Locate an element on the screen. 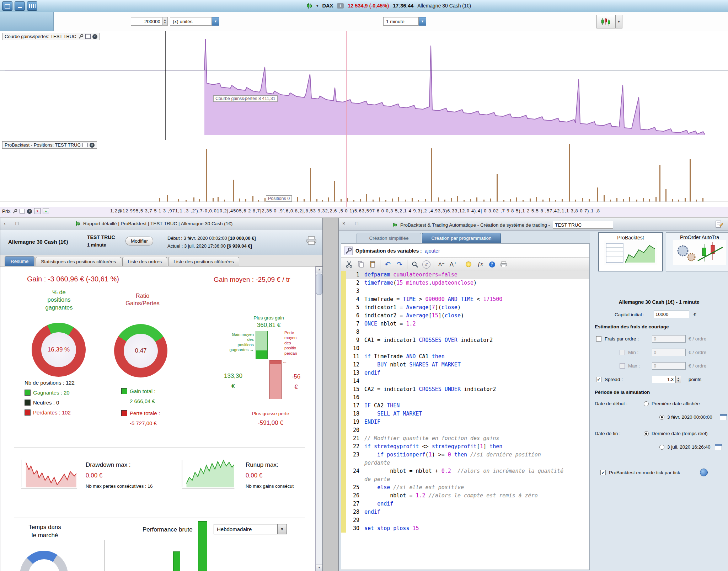 This screenshot has width=728, height=571. insert-function-icon: ƒx is located at coordinates (480, 264).